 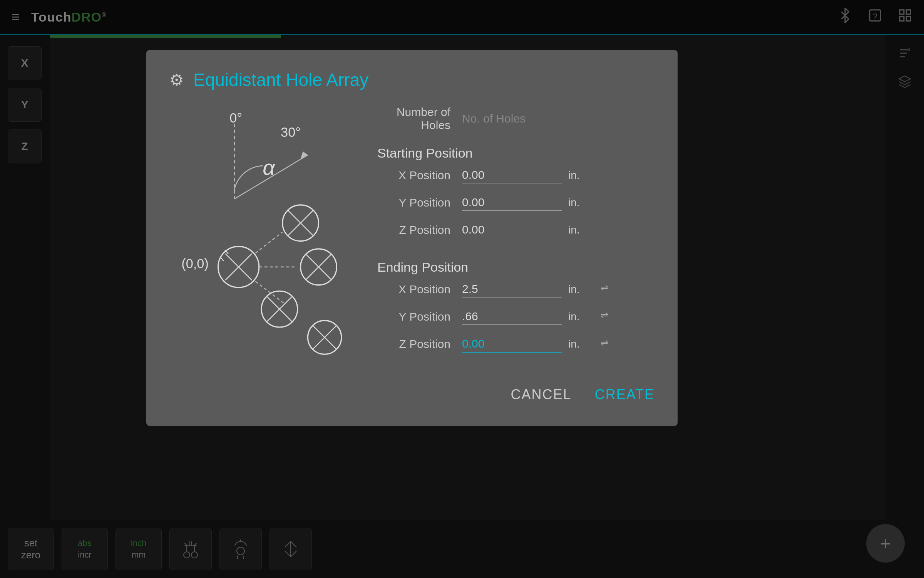 What do you see at coordinates (516, 230) in the screenshot?
I see `starting-z-row: Z Position in.` at bounding box center [516, 230].